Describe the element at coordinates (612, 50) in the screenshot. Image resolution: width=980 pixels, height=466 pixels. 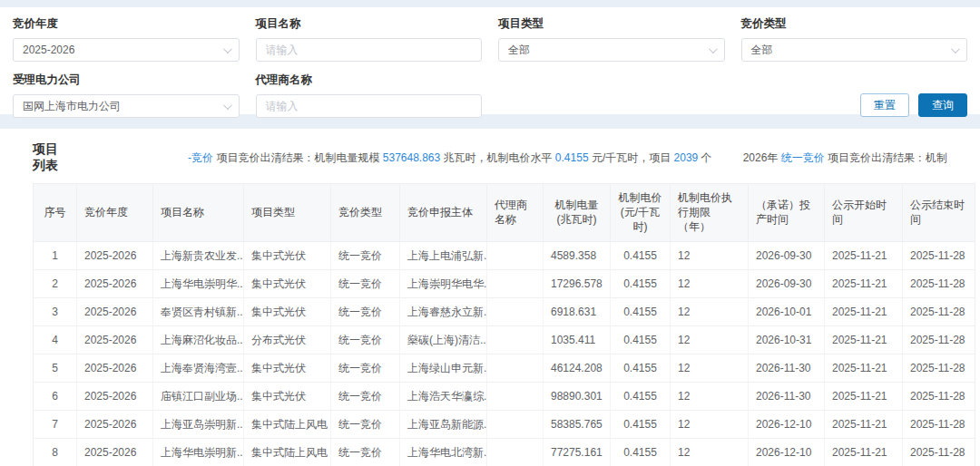
I see `project-type-select: 全部` at that location.